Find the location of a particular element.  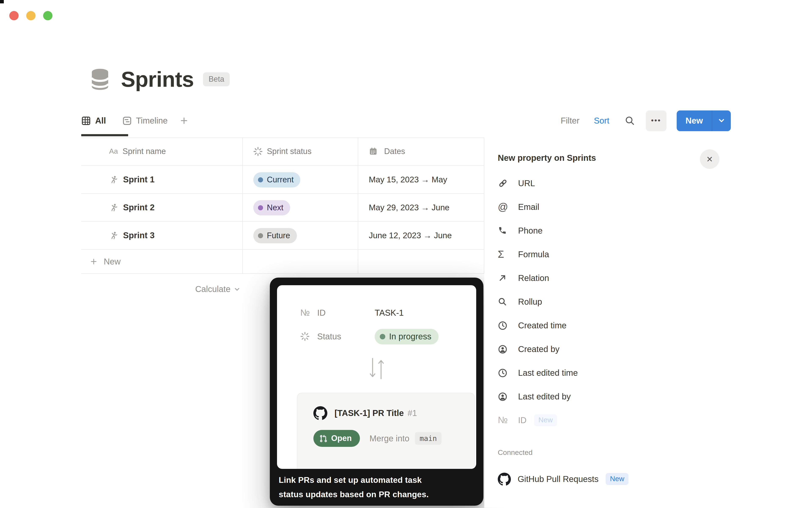

status-pill: Current is located at coordinates (277, 179).